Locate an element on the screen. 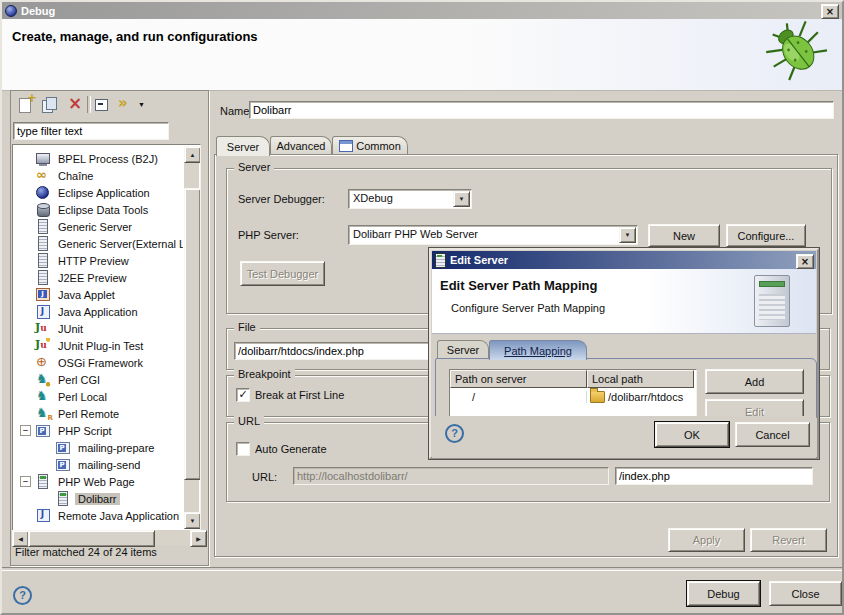 The image size is (844, 615). tree-item: mailing-send is located at coordinates (98, 464).